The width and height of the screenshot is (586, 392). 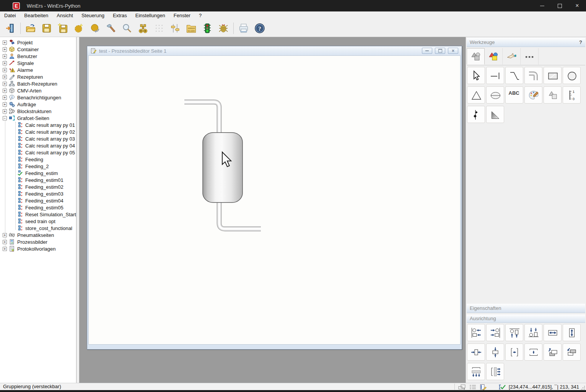 I want to click on editor-minimize-button, so click(x=427, y=51).